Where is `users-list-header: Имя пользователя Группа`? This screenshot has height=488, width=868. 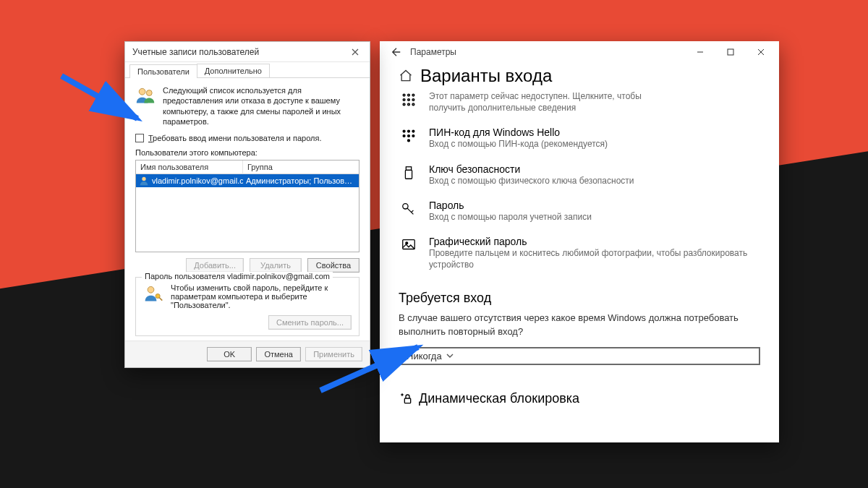 users-list-header: Имя пользователя Группа is located at coordinates (247, 168).